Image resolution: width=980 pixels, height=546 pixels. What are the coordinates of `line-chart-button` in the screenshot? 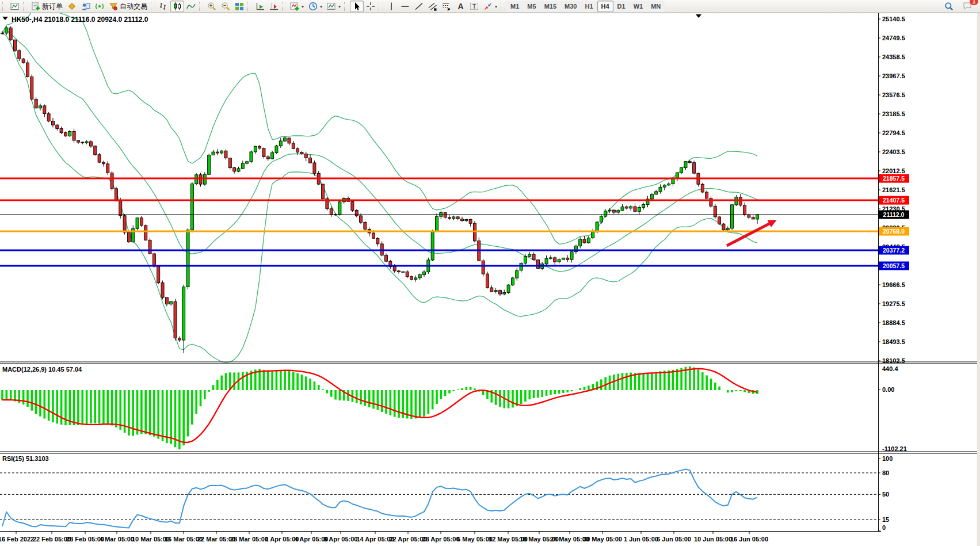 It's located at (191, 6).